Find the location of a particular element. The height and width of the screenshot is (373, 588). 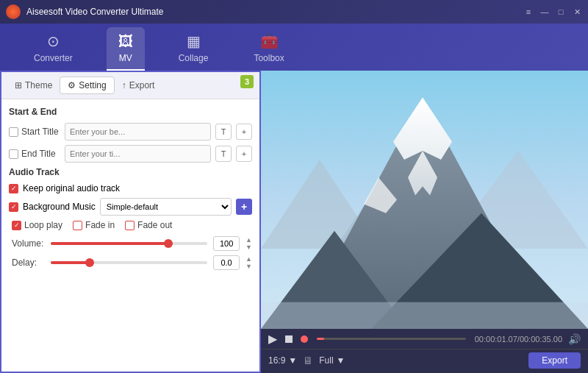

tab-export: ↑ Export is located at coordinates (138, 85).